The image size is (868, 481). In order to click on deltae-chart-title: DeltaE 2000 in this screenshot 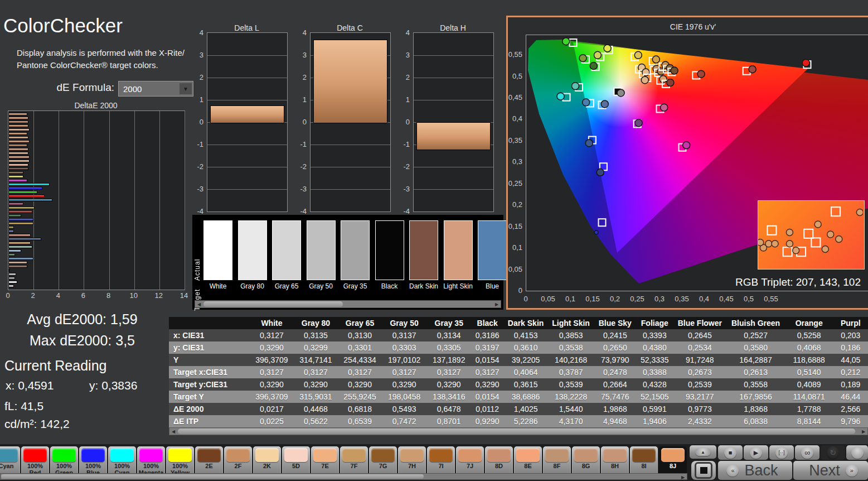, I will do `click(96, 105)`.